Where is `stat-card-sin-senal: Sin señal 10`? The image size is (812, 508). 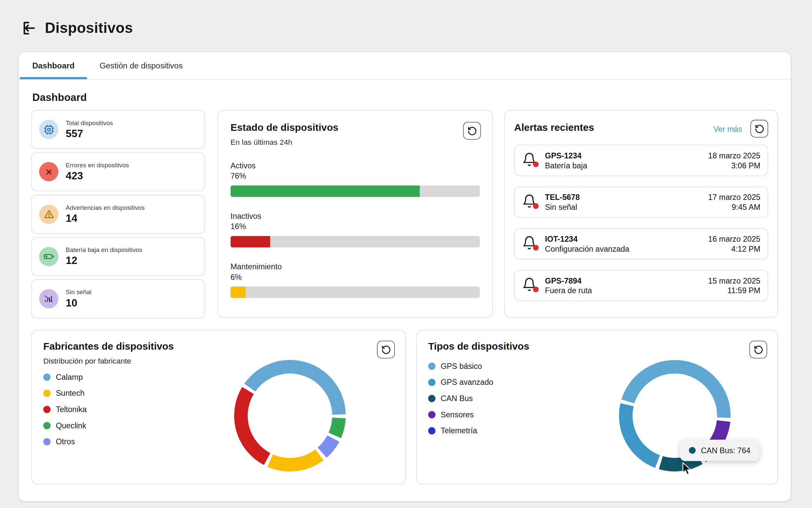 stat-card-sin-senal: Sin señal 10 is located at coordinates (118, 299).